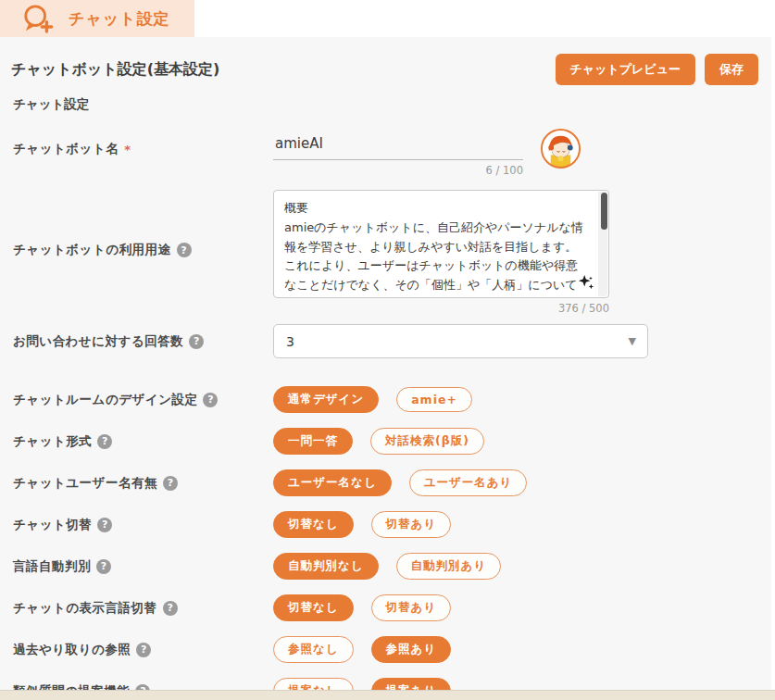 The height and width of the screenshot is (700, 775). What do you see at coordinates (52, 525) in the screenshot?
I see `toggle-row-label: チャット切替` at bounding box center [52, 525].